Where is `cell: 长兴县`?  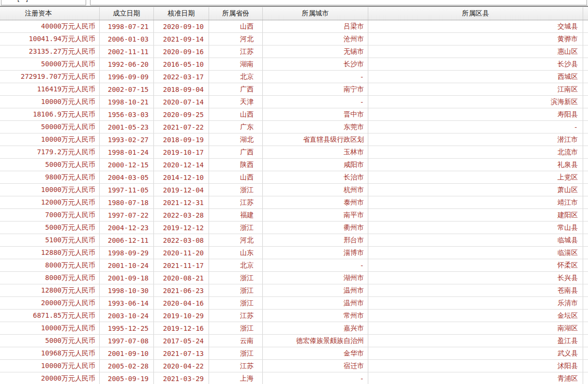
cell: 长兴县 is located at coordinates (476, 278).